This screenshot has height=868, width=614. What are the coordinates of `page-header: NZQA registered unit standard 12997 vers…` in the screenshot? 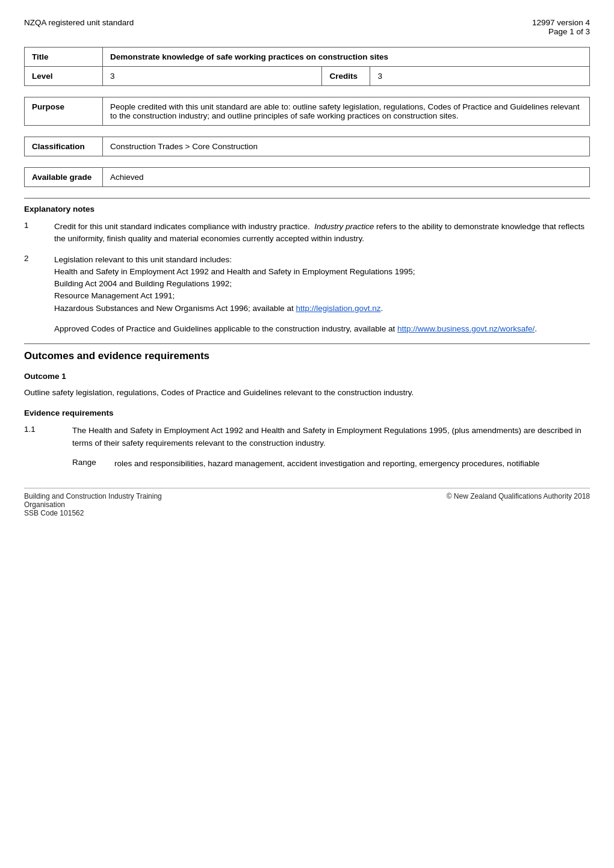 It's located at (307, 27).